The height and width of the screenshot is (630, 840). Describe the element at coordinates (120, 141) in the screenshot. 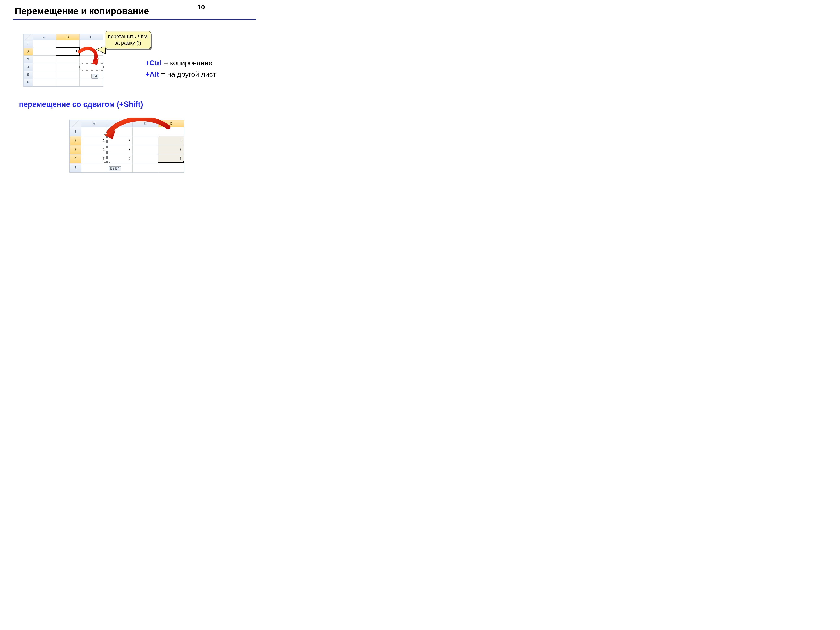

I see `grid-2-cell-B2: 7` at that location.